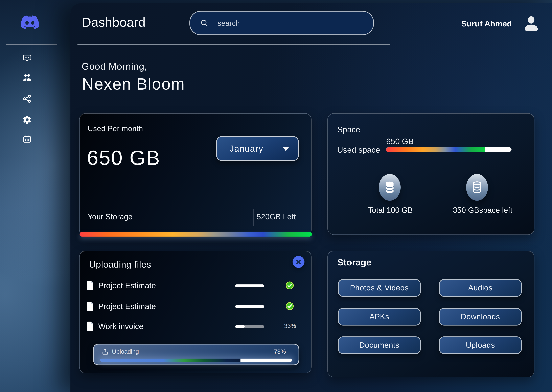  I want to click on user-name: Suruf Ahmed, so click(487, 24).